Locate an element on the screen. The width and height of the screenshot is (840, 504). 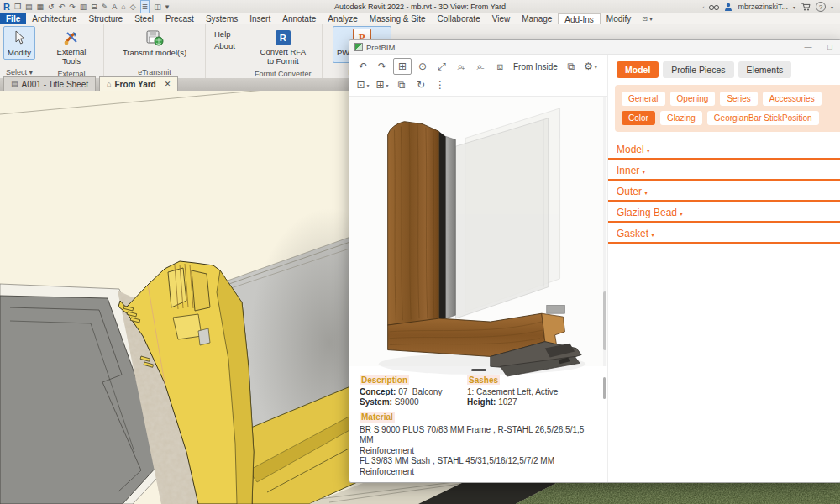
minimize-button: — is located at coordinates (808, 47).